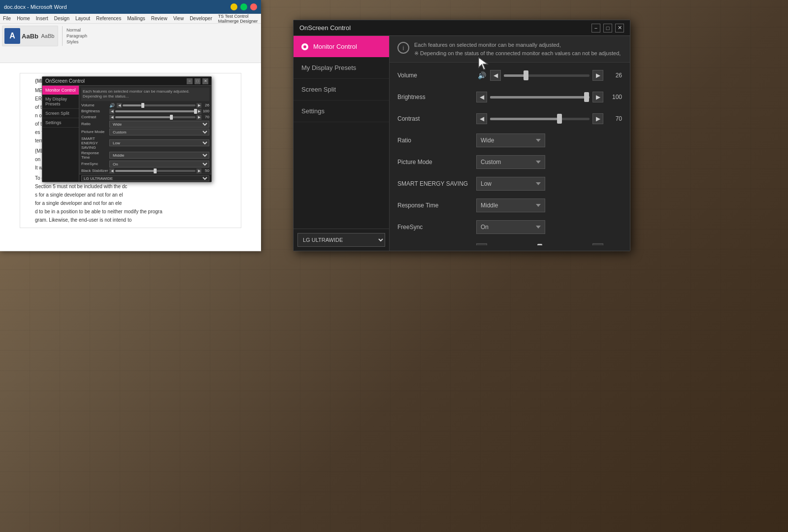 The height and width of the screenshot is (532, 788). Describe the element at coordinates (190, 81) in the screenshot. I see `small-minimize-button: −` at that location.